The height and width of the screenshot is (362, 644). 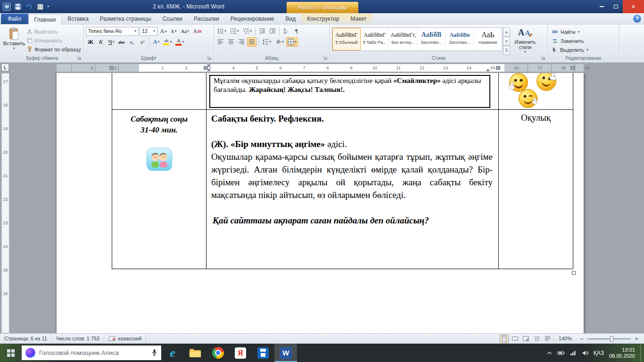 I want to click on paste-button: Вставить ▾, so click(x=14, y=41).